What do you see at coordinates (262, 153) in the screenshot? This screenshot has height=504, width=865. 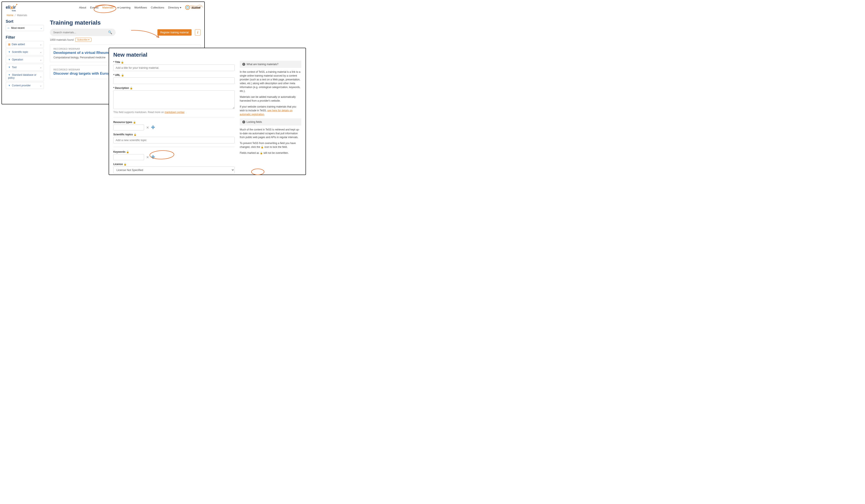 I see `lock-closed-icon: 🔒` at bounding box center [262, 153].